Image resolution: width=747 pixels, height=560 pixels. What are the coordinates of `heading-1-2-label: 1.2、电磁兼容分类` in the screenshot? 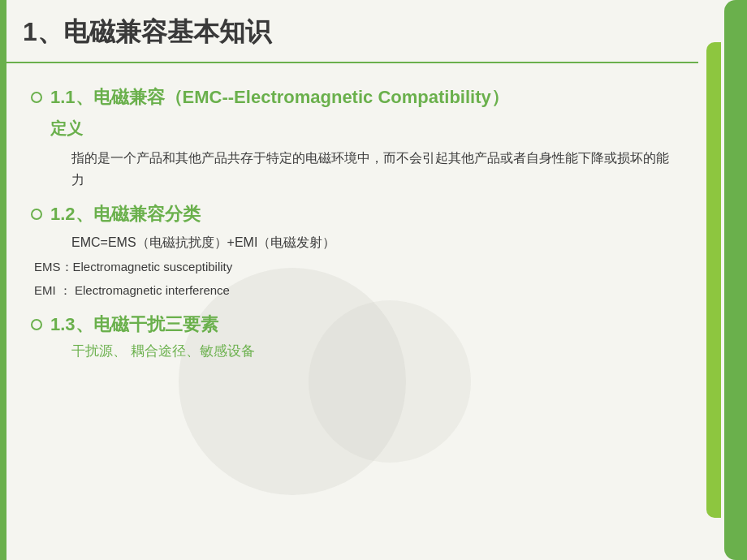 It's located at (125, 214).